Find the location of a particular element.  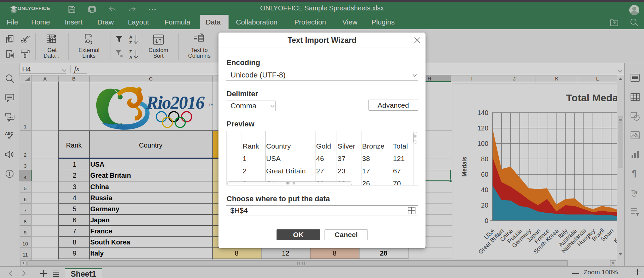

svg-text: Bronze is located at coordinates (373, 146).